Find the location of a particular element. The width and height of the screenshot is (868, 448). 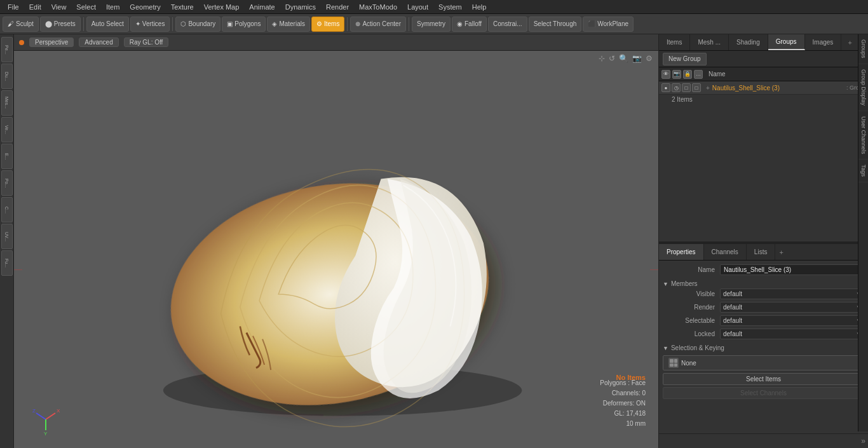

auto-select-button: Auto Select is located at coordinates (108, 24).